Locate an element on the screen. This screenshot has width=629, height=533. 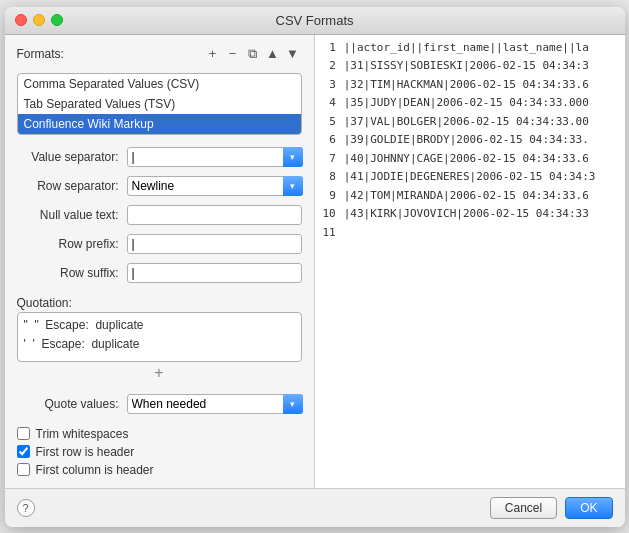
formats-label: Formats: is located at coordinates (40, 54).